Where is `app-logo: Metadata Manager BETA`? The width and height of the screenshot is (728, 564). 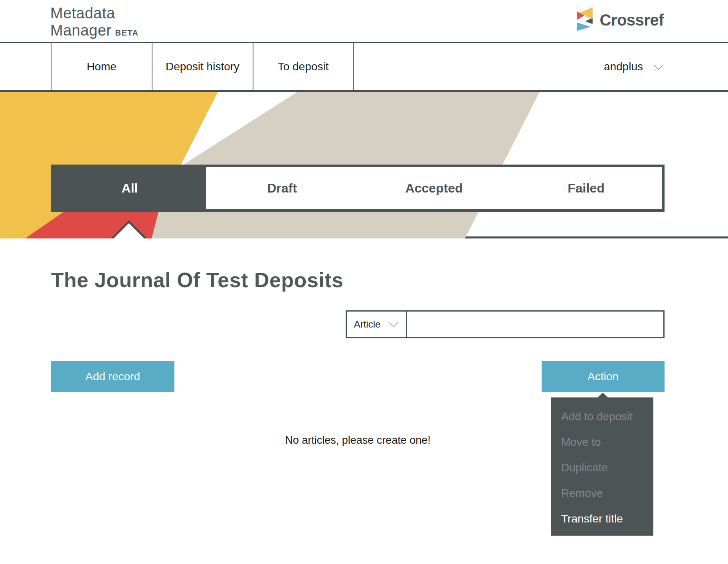 app-logo: Metadata Manager BETA is located at coordinates (94, 23).